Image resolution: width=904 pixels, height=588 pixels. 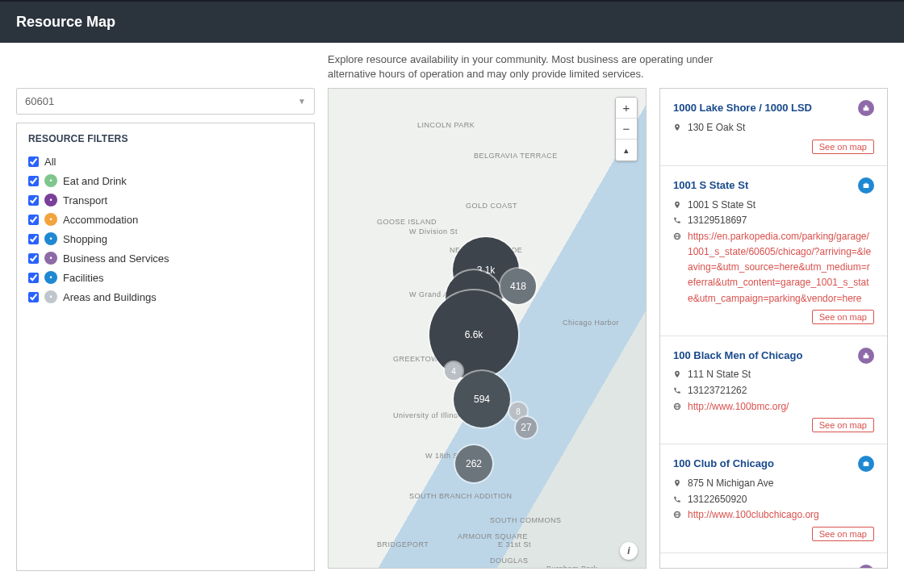 What do you see at coordinates (773, 498) in the screenshot?
I see `result-card: 100 Club of Chicago875 N Michigan Ave131…` at bounding box center [773, 498].